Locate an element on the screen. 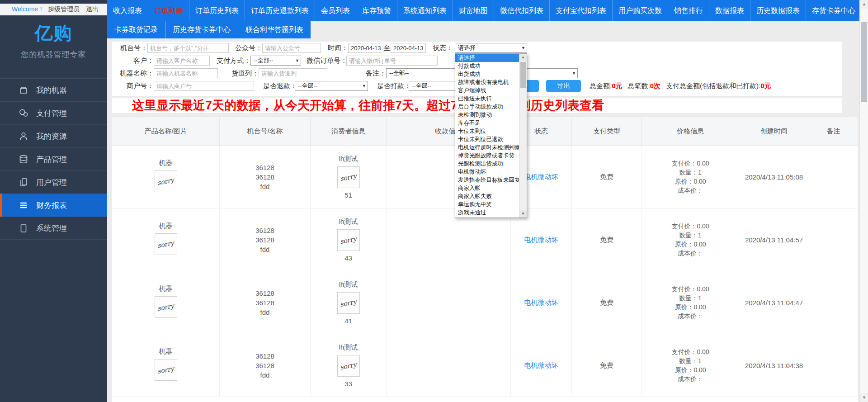 The width and height of the screenshot is (868, 402). status-option: 出货成功 is located at coordinates (487, 74).